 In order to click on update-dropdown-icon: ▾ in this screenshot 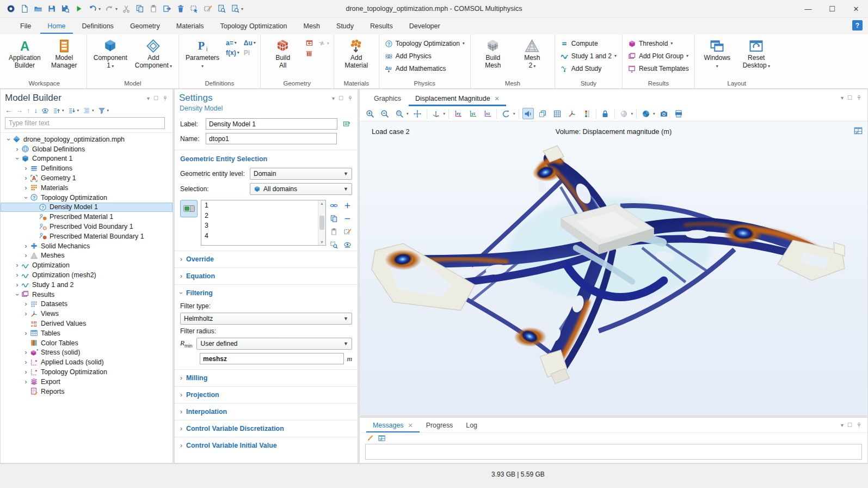, I will do `click(654, 114)`.